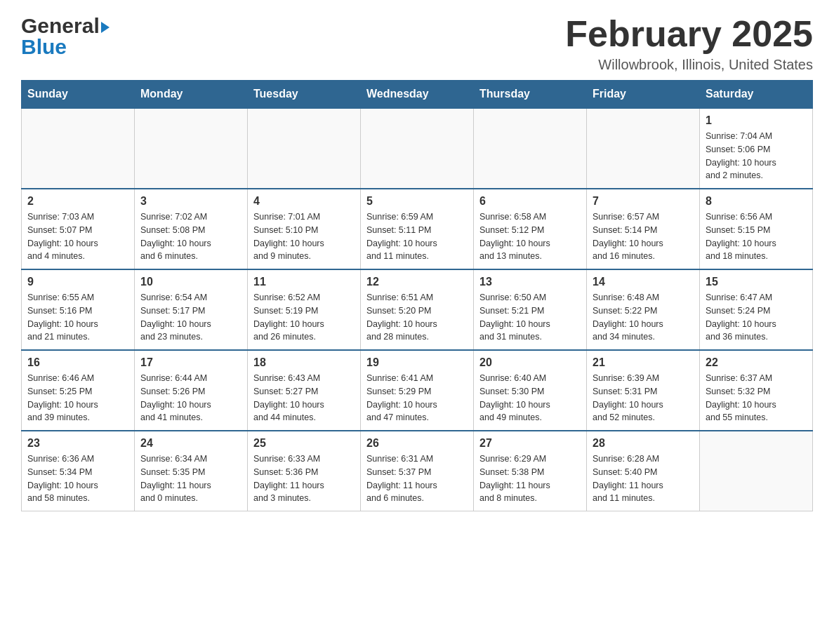 This screenshot has width=834, height=644. Describe the element at coordinates (643, 443) in the screenshot. I see `day-number: 28` at that location.